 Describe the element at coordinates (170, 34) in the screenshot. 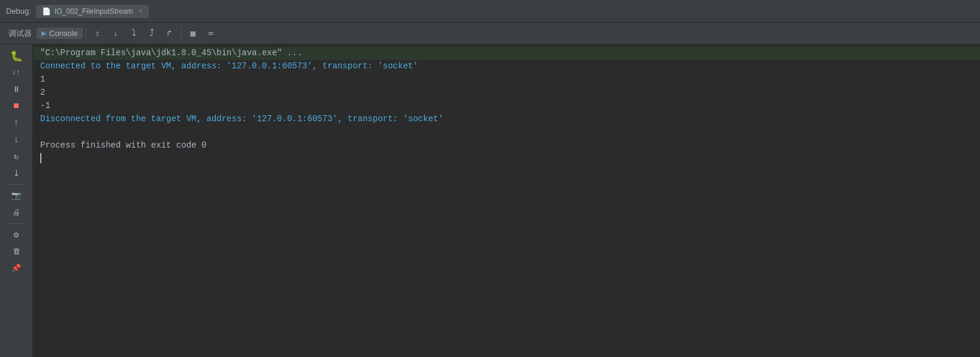

I see `run-to-cursor-button: ↱` at that location.